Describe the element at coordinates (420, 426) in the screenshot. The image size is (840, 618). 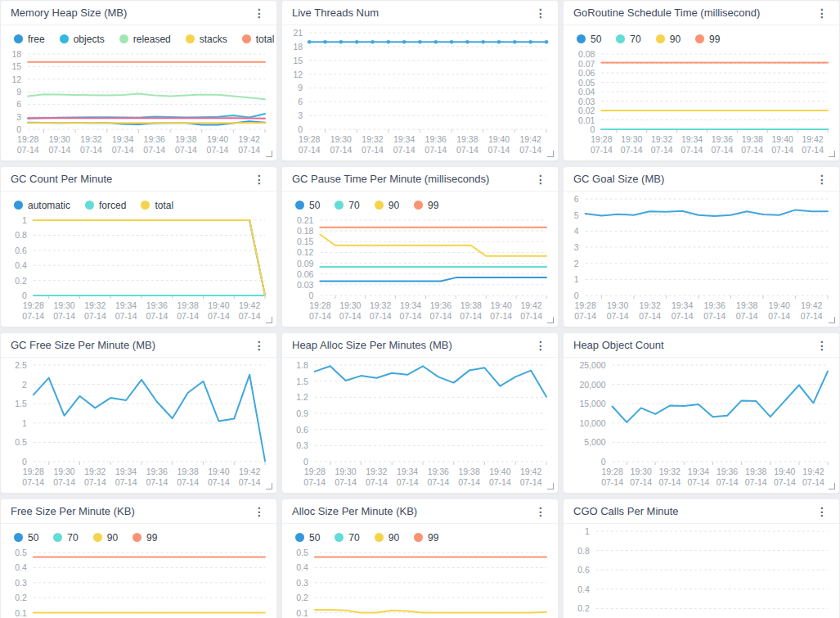
I see `line-chart: 00.30.60.91.21.51.819:2807-1419:3007-141…` at that location.